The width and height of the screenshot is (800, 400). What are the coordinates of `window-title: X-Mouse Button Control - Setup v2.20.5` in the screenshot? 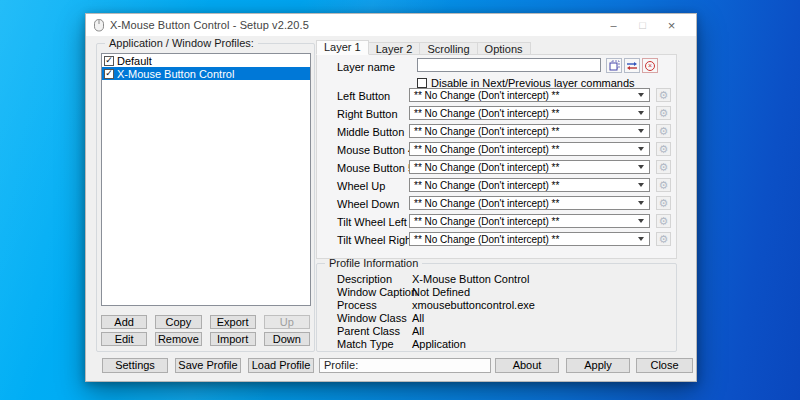 It's located at (210, 25).